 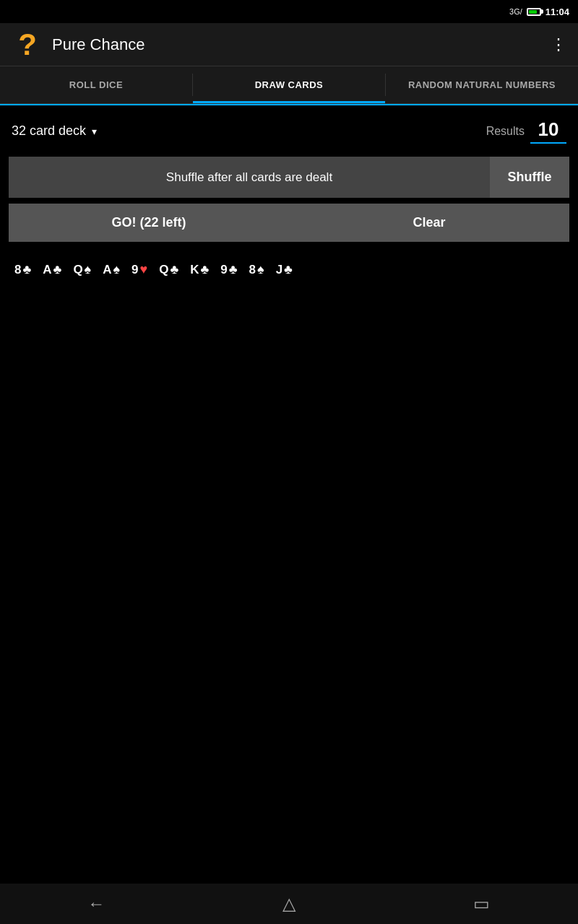 I want to click on card-item: Q♠, so click(x=82, y=270).